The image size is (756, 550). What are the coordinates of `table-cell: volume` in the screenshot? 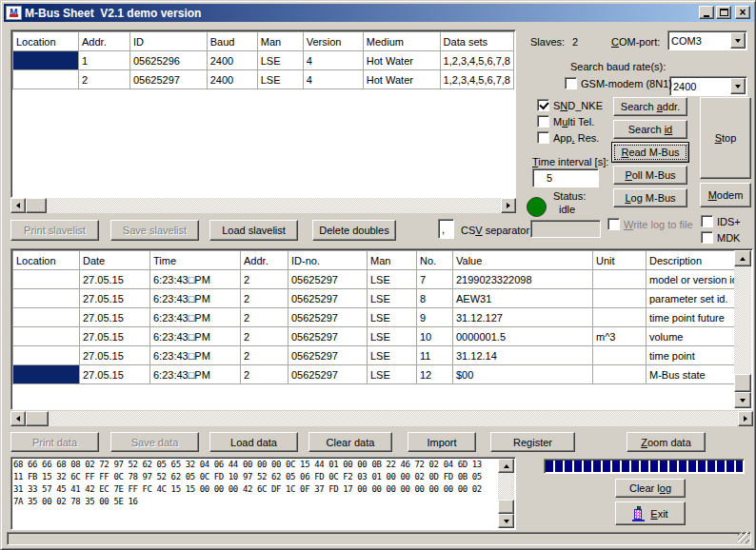 It's located at (694, 337).